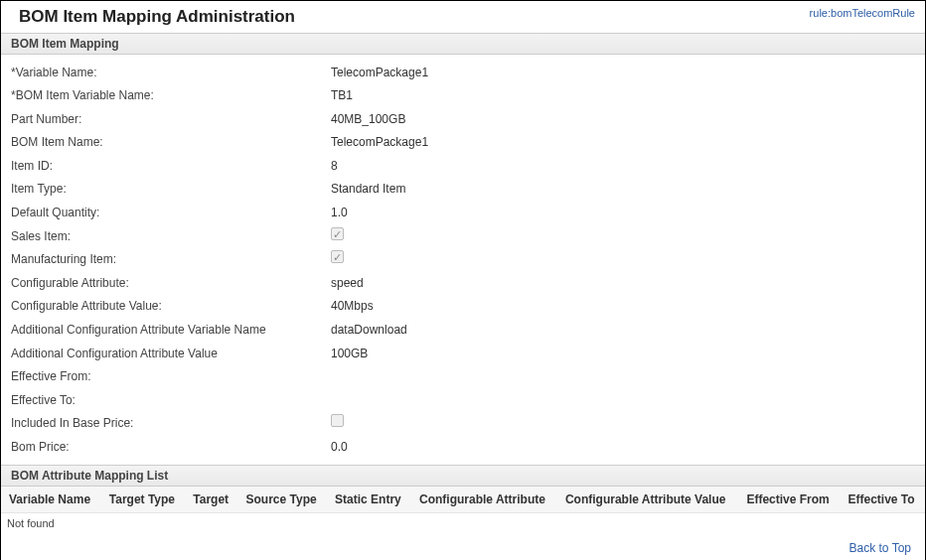 Image resolution: width=926 pixels, height=560 pixels. What do you see at coordinates (334, 167) in the screenshot?
I see `value-item-id: 8` at bounding box center [334, 167].